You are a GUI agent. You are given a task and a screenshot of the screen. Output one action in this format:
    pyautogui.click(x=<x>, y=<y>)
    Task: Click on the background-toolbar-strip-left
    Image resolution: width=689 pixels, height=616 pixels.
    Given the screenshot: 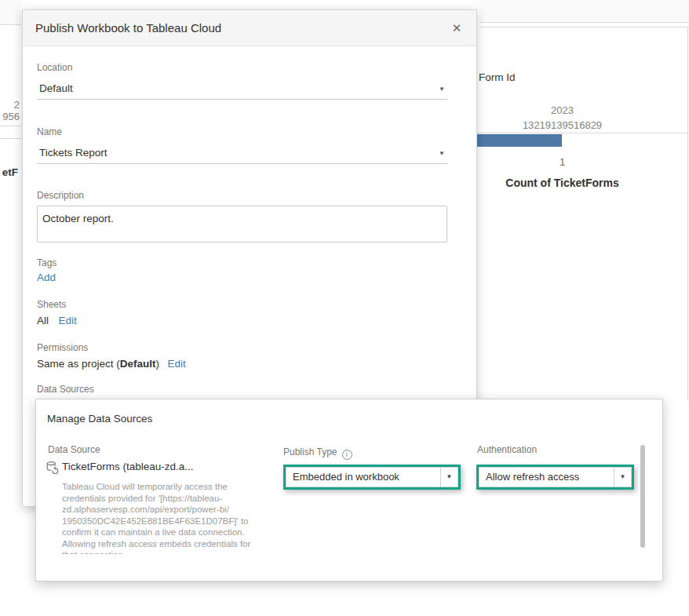 What is the action you would take?
    pyautogui.click(x=11, y=13)
    